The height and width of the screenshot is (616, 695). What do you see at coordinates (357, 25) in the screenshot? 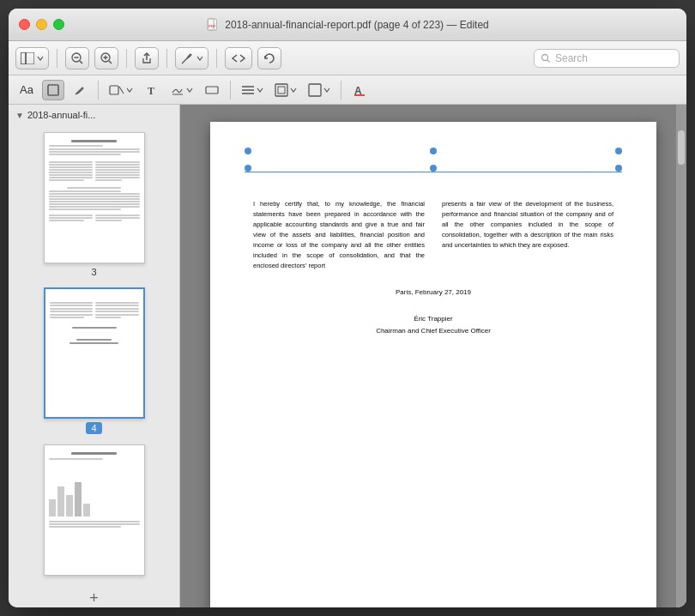
I see `window-title: 2018-annual-financial-report.pdf (page 4…` at bounding box center [357, 25].